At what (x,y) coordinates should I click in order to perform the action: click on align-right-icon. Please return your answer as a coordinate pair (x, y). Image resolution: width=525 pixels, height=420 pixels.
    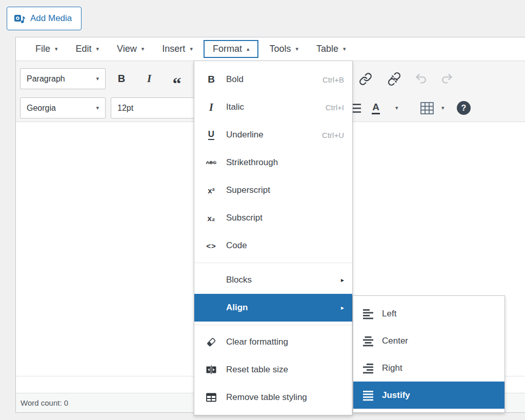
    Looking at the image, I should click on (368, 368).